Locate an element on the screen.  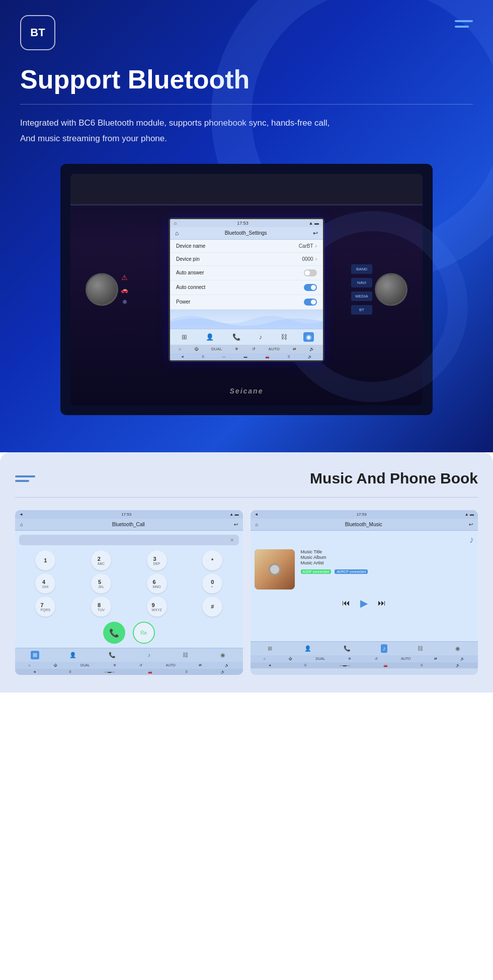
call-nav-music: ♪ is located at coordinates (149, 655).